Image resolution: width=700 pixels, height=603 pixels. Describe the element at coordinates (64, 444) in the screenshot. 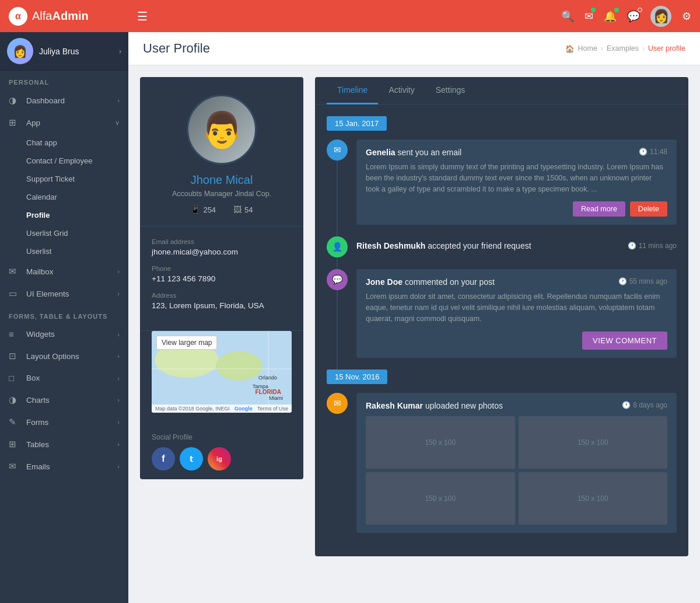

I see `sidebar-item-tables: ⊞ Tables ›` at that location.